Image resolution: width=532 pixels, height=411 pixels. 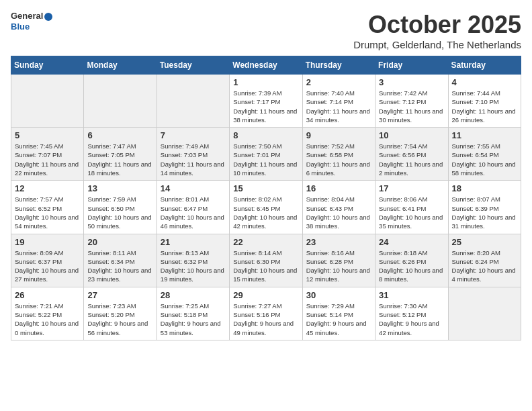 I want to click on day-info: Sunrise: 7:25 AM Sunset: 5:18 PM Dayligh…, so click(x=193, y=320).